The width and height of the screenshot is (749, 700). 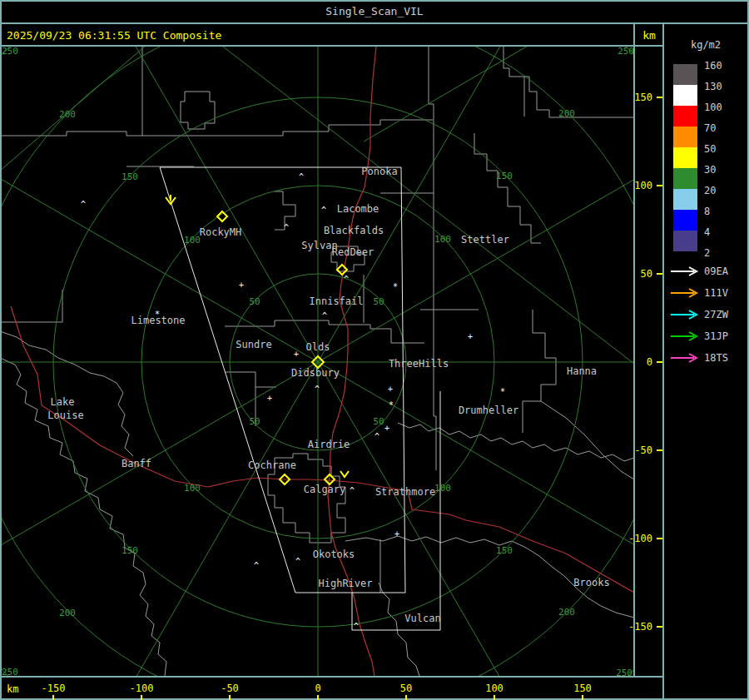 What do you see at coordinates (707, 211) in the screenshot?
I see `legend-value: 8` at bounding box center [707, 211].